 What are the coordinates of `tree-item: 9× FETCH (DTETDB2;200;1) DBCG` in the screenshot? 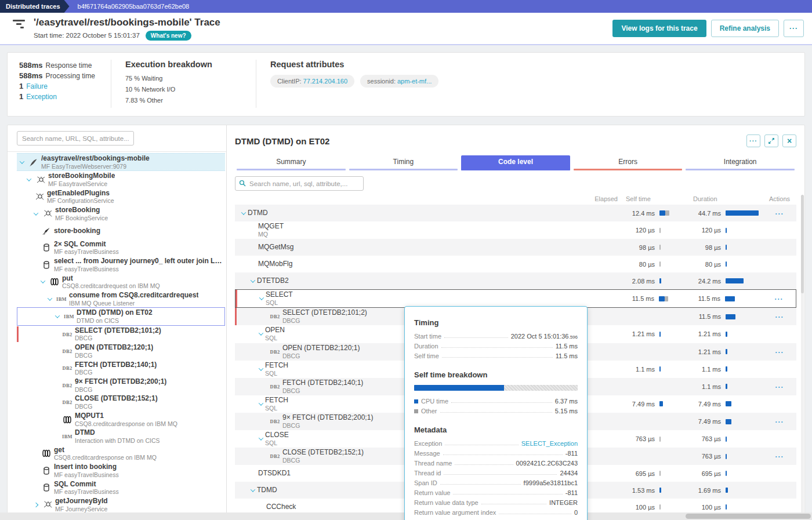 It's located at (121, 385).